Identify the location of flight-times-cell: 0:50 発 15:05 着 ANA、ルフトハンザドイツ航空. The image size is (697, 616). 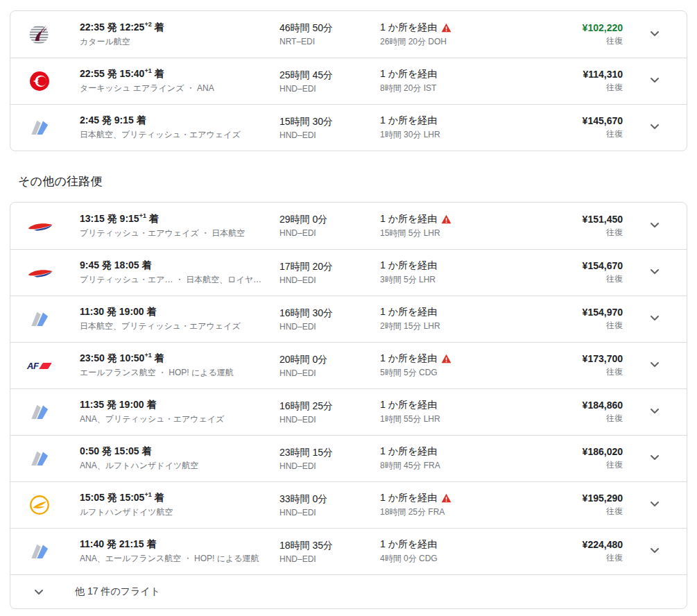
(180, 459).